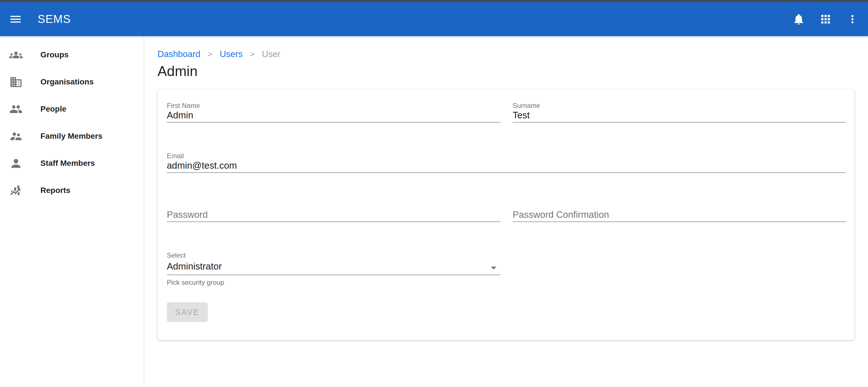  Describe the element at coordinates (434, 19) in the screenshot. I see `app-bar: SEMS` at that location.